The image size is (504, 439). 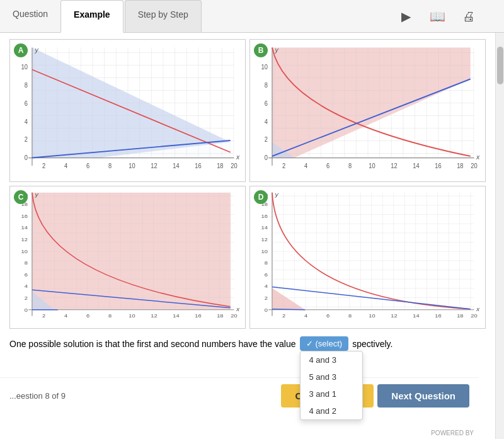 I want to click on question-progress: ...eestion 8 of 9, so click(x=38, y=396).